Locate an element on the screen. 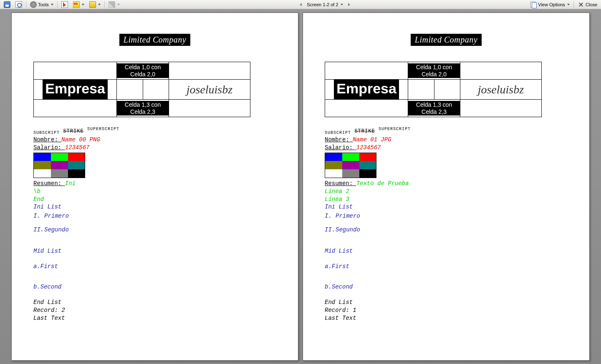  arrow-left-icon is located at coordinates (300, 5).